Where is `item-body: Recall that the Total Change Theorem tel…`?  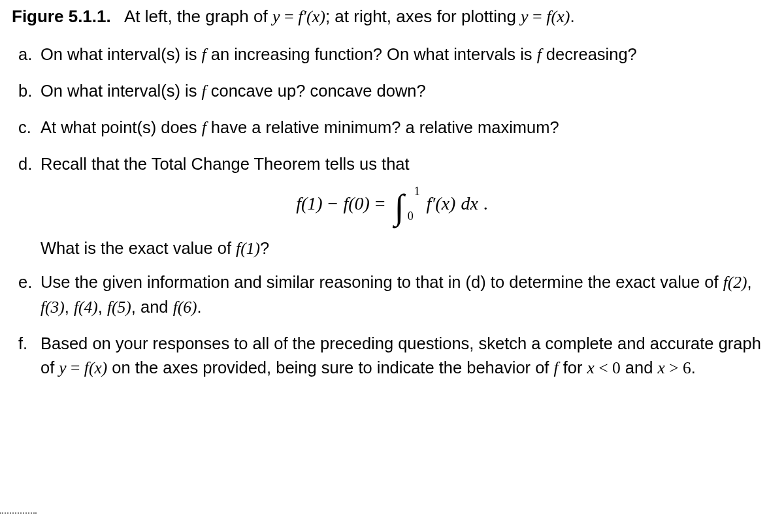 item-body: Recall that the Total Change Theorem tel… is located at coordinates (406, 164).